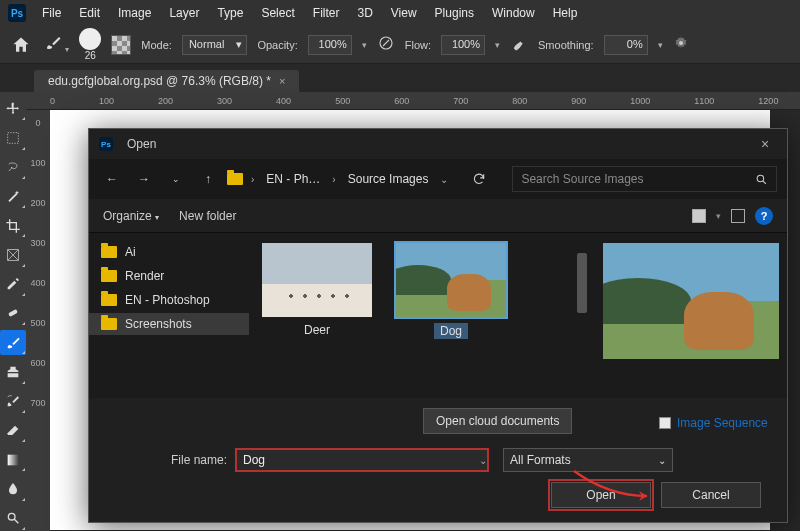 Image resolution: width=800 pixels, height=531 pixels. What do you see at coordinates (121, 45) in the screenshot?
I see `brush-preset-icon` at bounding box center [121, 45].